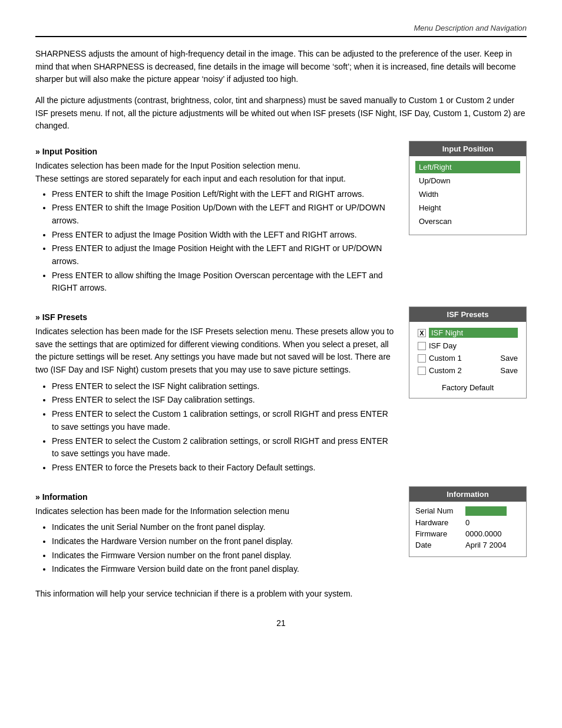 The image size is (562, 728). Describe the element at coordinates (224, 569) in the screenshot. I see `list-item: Indicates the Firmware Version build dat…` at that location.